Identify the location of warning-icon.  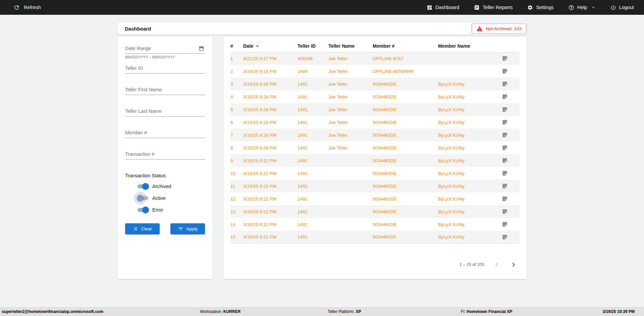
(480, 29).